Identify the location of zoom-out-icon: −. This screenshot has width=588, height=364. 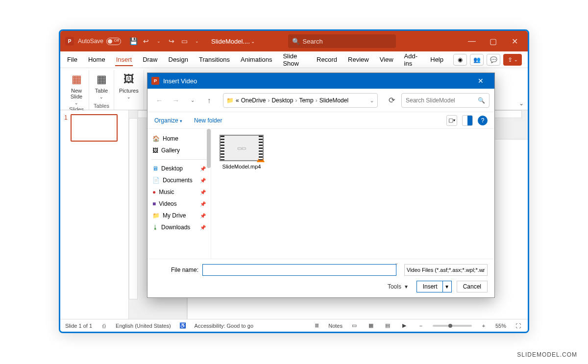
(421, 326).